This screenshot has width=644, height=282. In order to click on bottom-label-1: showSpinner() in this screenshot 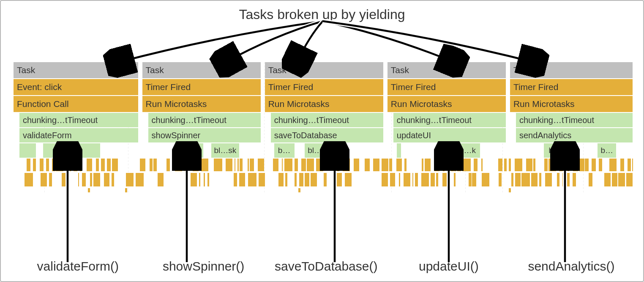, I will do `click(204, 266)`.